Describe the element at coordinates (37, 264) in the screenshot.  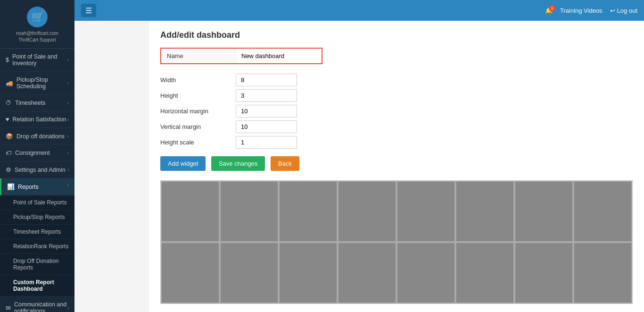
I see `sidebar-sub-dropoff-reports: Drop Off Donation Reports` at that location.